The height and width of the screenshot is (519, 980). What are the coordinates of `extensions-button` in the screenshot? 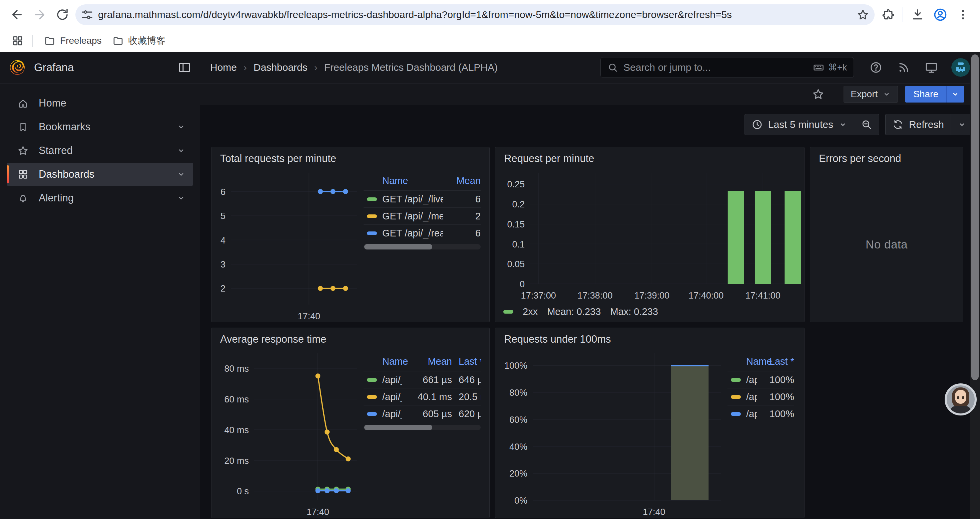 It's located at (888, 14).